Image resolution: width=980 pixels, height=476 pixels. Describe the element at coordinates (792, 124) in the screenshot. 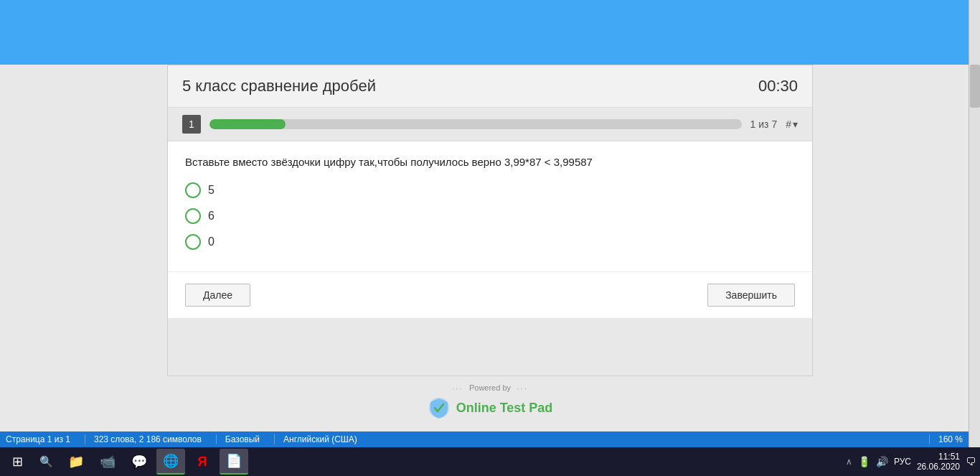

I see `hash-menu-button: # ▾` at that location.